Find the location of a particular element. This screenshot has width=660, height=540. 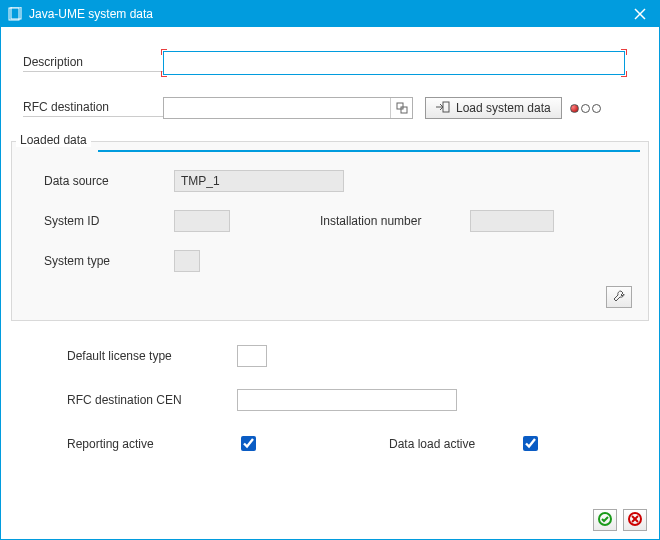

load-button-label: Load system data is located at coordinates (504, 108).